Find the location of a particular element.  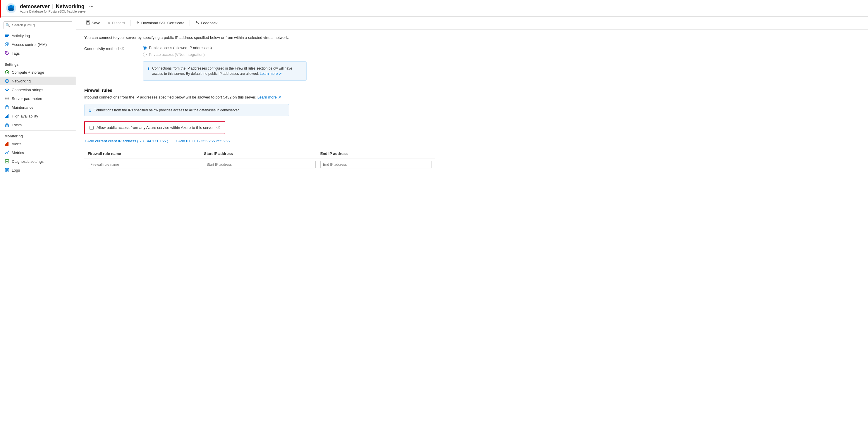

public-access-checkbox-wrapper: Allow public access from any Azure servi… is located at coordinates (155, 128).